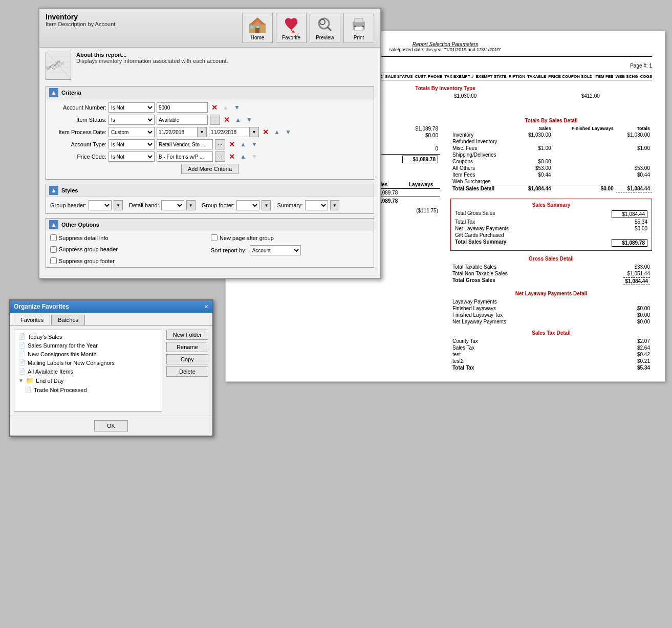 The height and width of the screenshot is (628, 672). I want to click on criteria-date-from, so click(177, 132).